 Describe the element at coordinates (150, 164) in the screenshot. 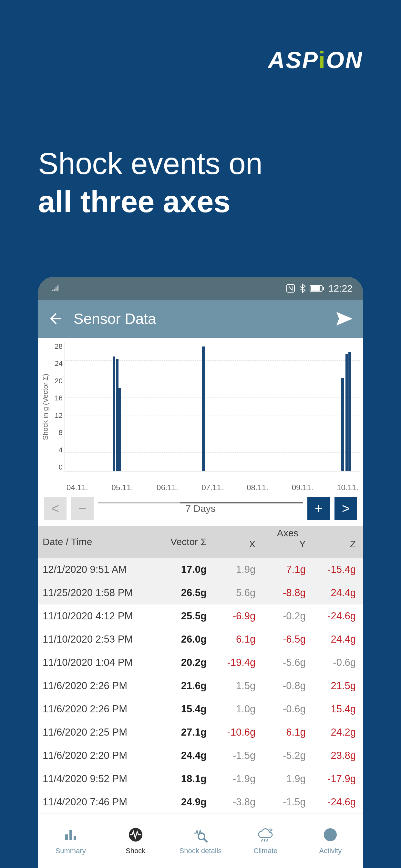

I see `headline-line1: Shock events on` at that location.